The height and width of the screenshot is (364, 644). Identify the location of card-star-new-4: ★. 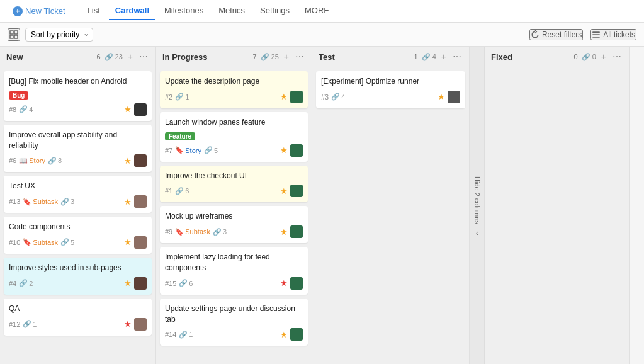
(128, 242).